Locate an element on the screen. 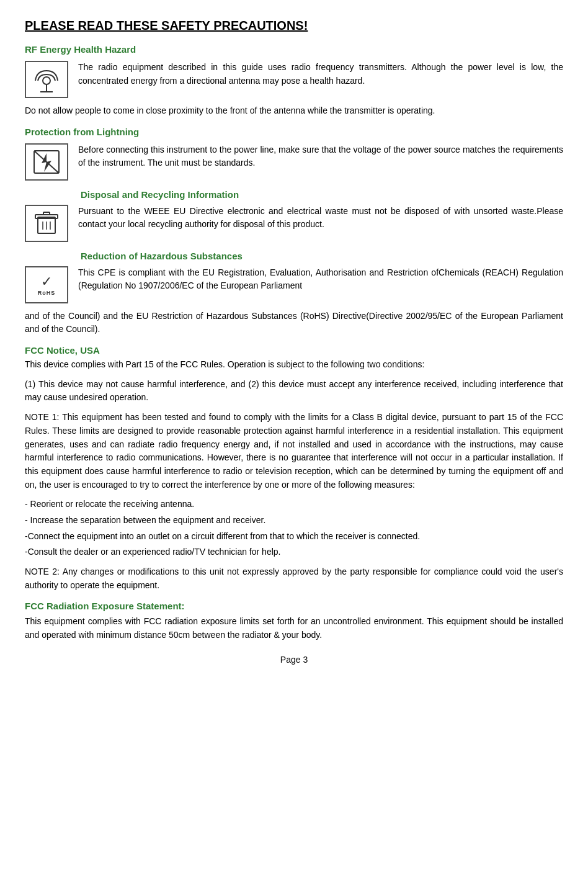  fcc-para3: NOTE 1: This equipment has been tested a… is located at coordinates (294, 451).